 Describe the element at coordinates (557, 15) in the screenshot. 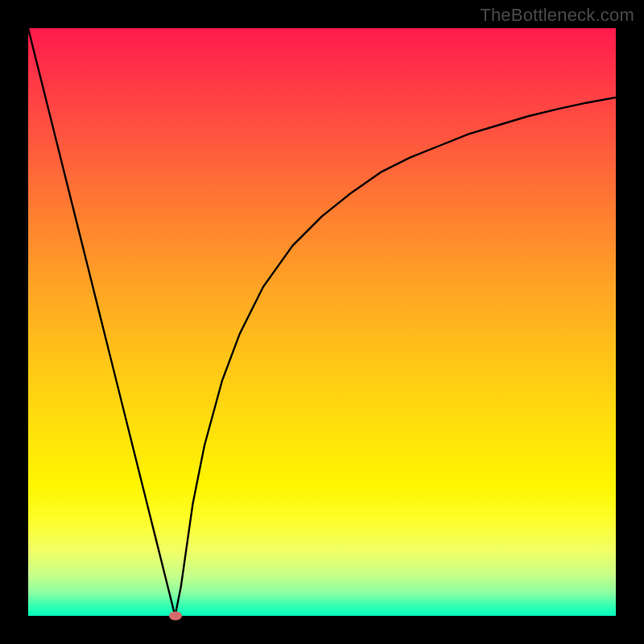

I see `watermark-text: TheBottleneck.com` at that location.